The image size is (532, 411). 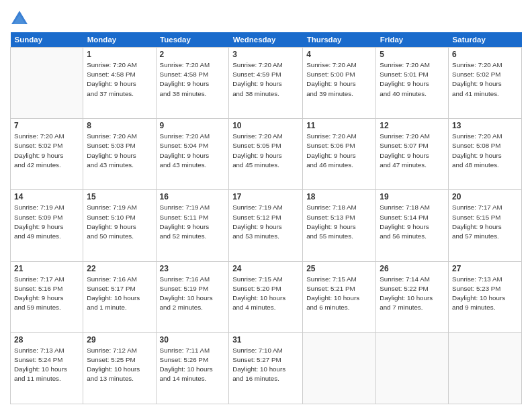 What do you see at coordinates (193, 54) in the screenshot?
I see `day-number: 2` at bounding box center [193, 54].